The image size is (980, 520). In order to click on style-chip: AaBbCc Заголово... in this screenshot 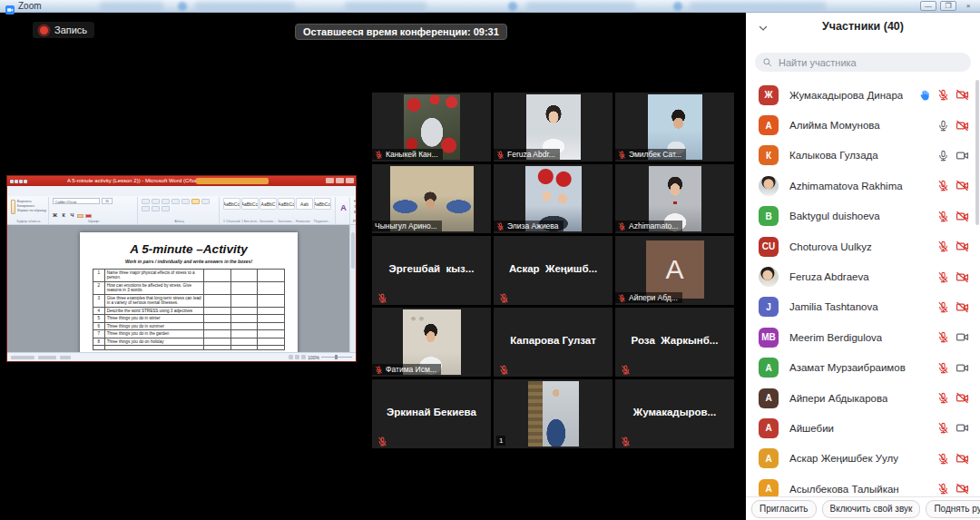, I will do `click(287, 207)`.